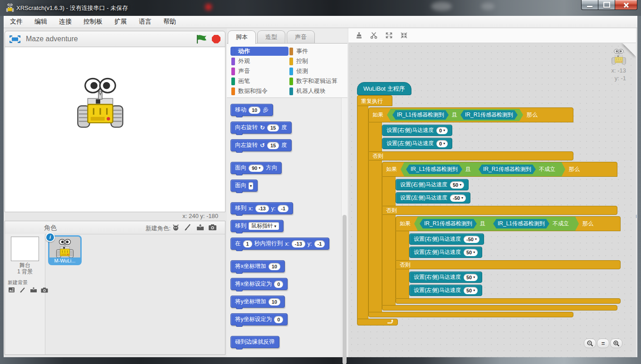  Describe the element at coordinates (65, 22) in the screenshot. I see `menu-item-连接: 连接` at that location.